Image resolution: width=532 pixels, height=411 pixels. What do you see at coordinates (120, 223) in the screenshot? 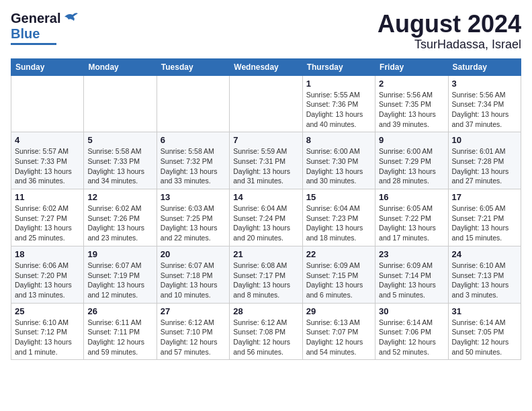
I see `day-info: Sunrise: 6:02 AM Sunset: 7:26 PM Dayligh…` at bounding box center [120, 223].